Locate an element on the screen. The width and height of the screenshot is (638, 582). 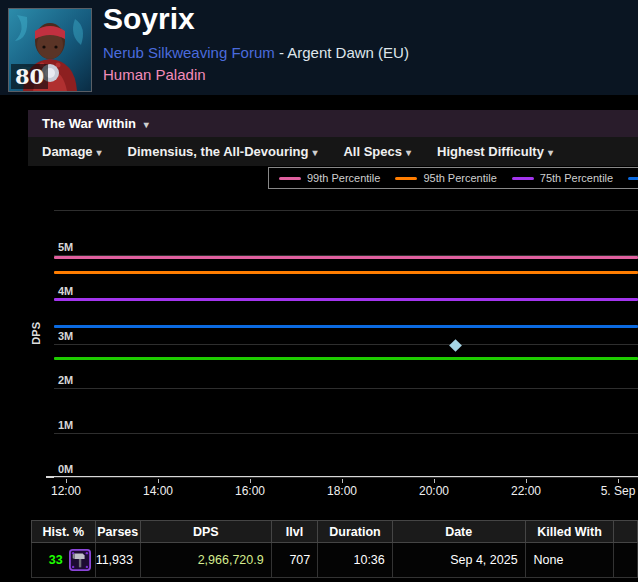
level-badge: 80 is located at coordinates (30, 76).